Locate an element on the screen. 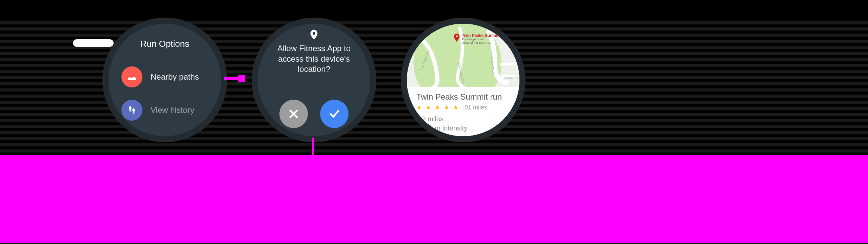 The image size is (868, 244). watch-run-card: Twin Peaks Blvd Twin Peaks Blvd Panorama… is located at coordinates (463, 80).